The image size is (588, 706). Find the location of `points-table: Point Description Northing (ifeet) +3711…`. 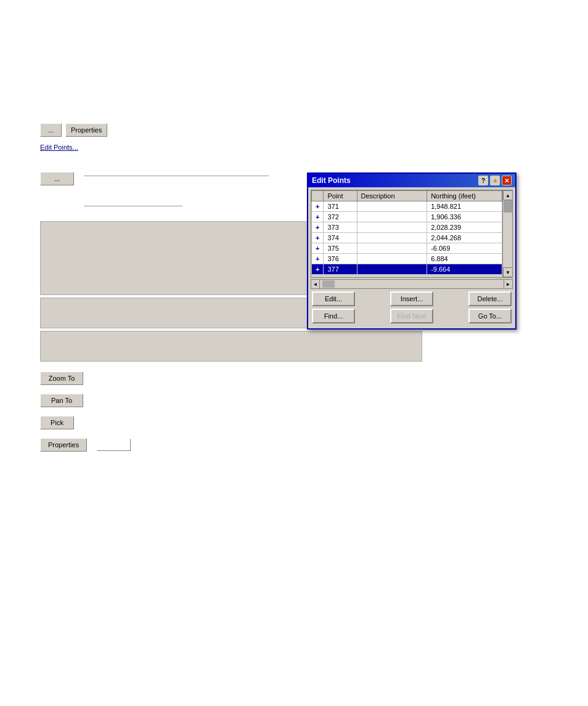

points-table: Point Description Northing (ifeet) +3711… is located at coordinates (407, 233).